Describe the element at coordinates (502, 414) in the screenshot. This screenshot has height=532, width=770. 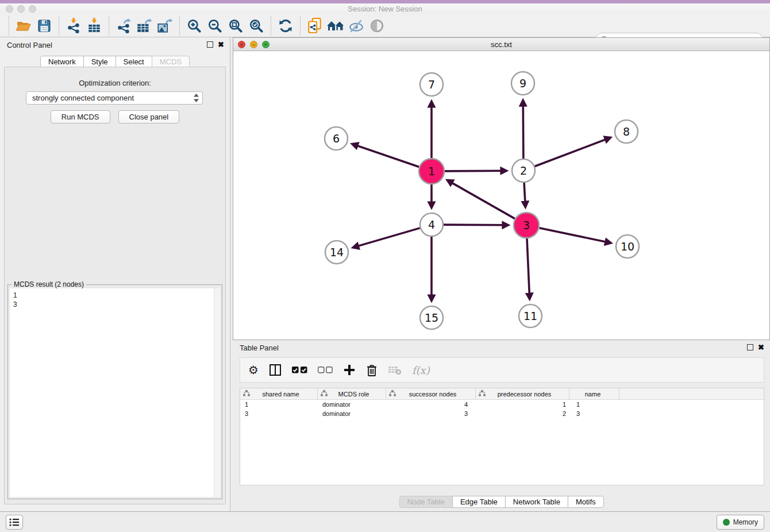
I see `table-row: 3dominator323` at that location.